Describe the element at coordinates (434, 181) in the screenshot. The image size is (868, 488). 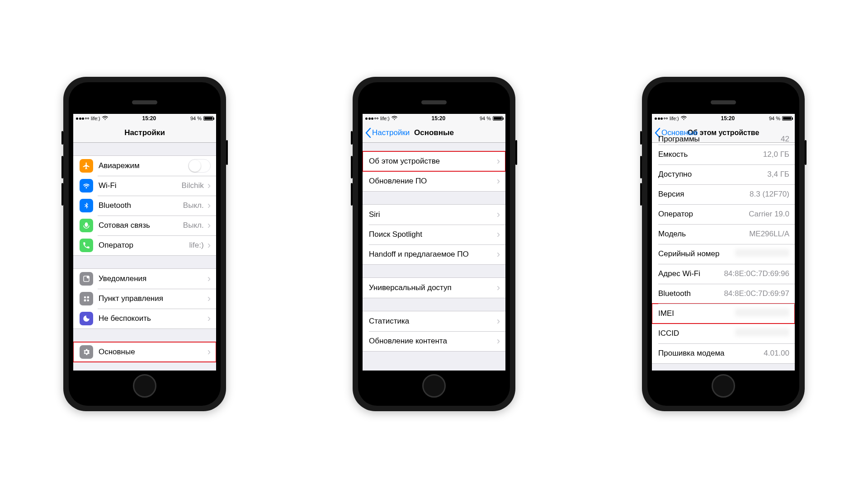
I see `cell-item: Обновление ПО›` at that location.